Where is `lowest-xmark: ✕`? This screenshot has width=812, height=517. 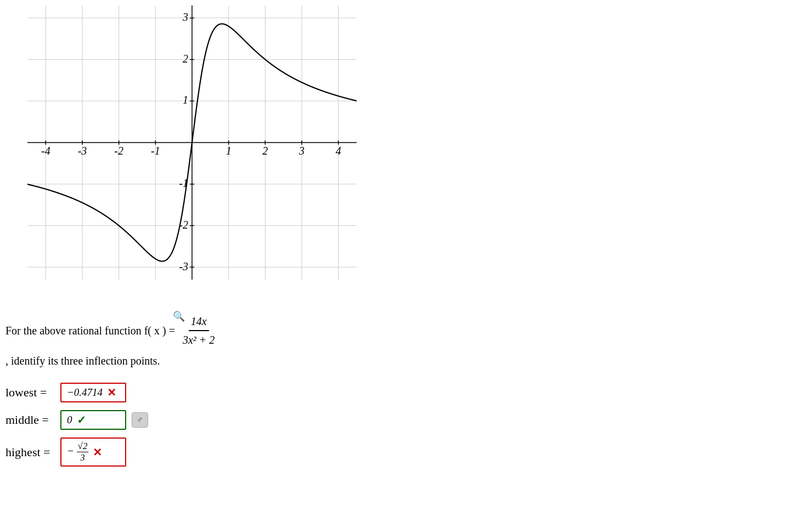 lowest-xmark: ✕ is located at coordinates (112, 393).